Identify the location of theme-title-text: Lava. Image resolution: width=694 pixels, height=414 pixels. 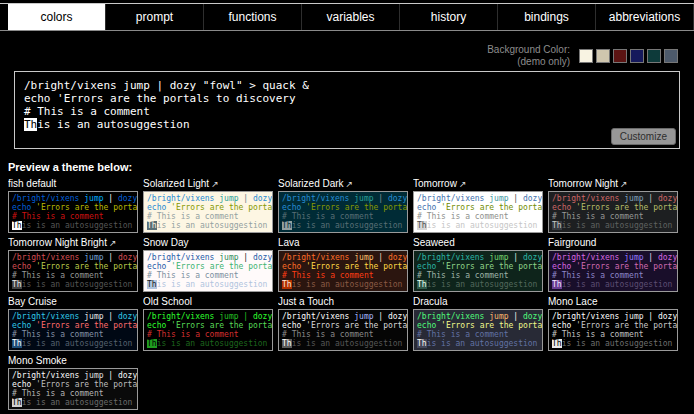
(289, 242).